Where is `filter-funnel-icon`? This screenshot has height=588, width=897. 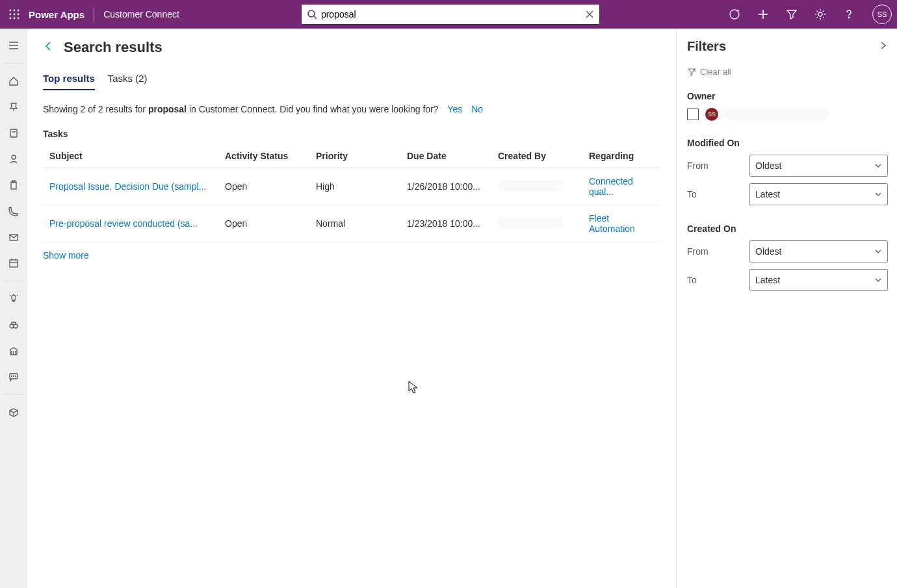
filter-funnel-icon is located at coordinates (792, 14).